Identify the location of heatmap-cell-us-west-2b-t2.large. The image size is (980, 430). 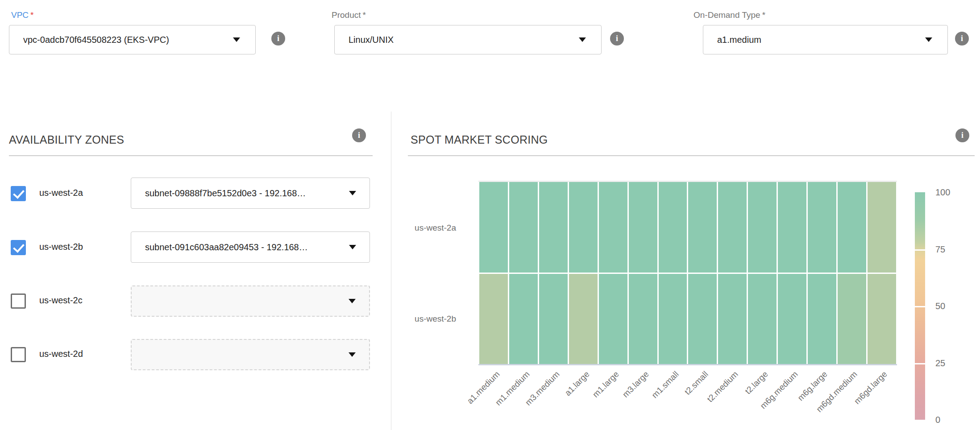
(762, 319).